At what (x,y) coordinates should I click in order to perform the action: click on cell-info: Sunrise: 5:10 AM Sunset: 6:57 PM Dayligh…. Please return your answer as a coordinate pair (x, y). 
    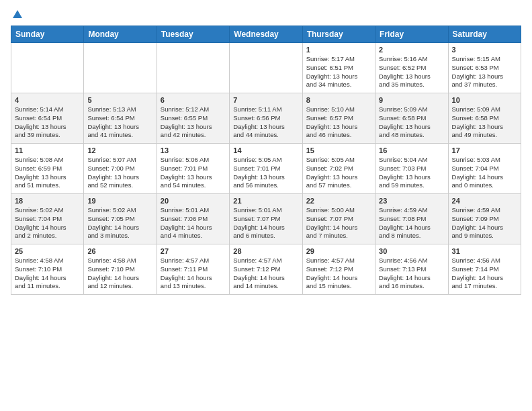
    Looking at the image, I should click on (339, 122).